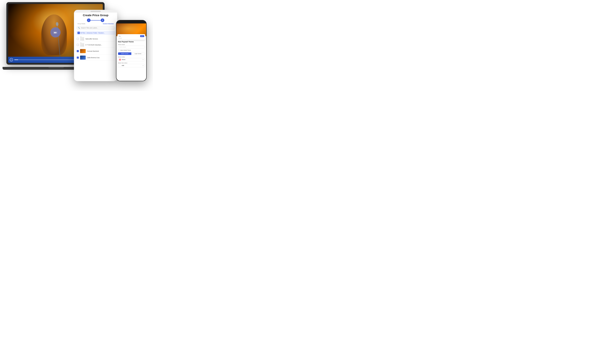 The image size is (612, 364). What do you see at coordinates (11, 60) in the screenshot?
I see `play-button: ⏭` at bounding box center [11, 60].